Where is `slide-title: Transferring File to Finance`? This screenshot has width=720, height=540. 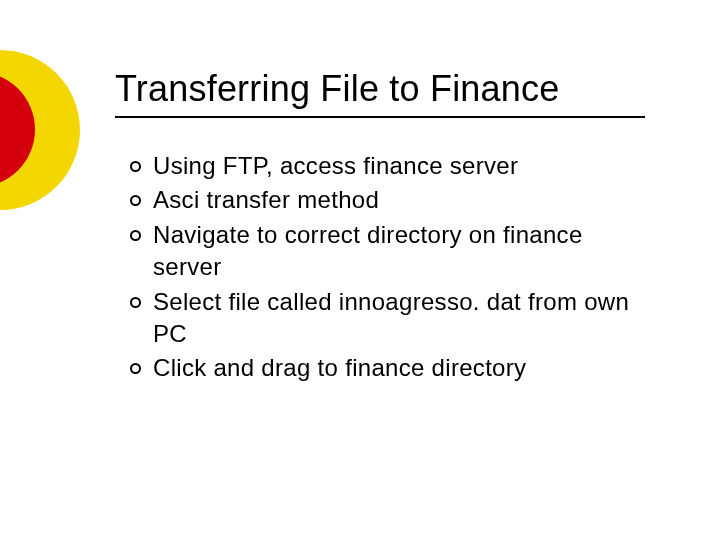 slide-title: Transferring File to Finance is located at coordinates (337, 89).